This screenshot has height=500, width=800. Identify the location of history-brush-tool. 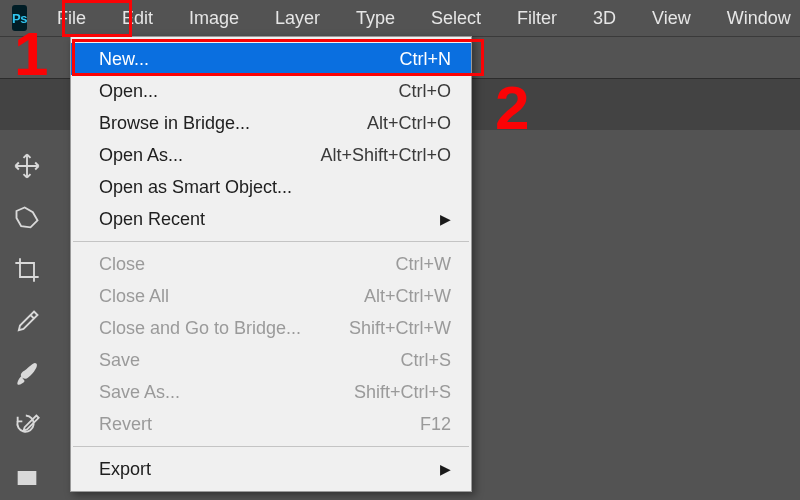
(27, 426).